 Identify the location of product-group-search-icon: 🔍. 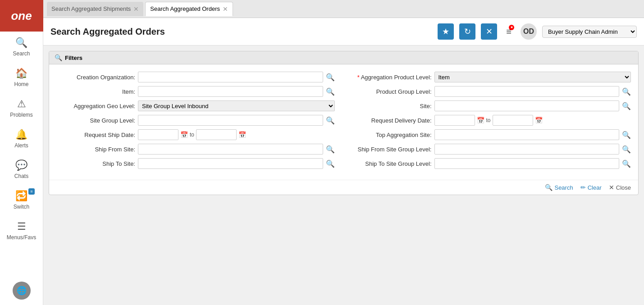
(626, 92).